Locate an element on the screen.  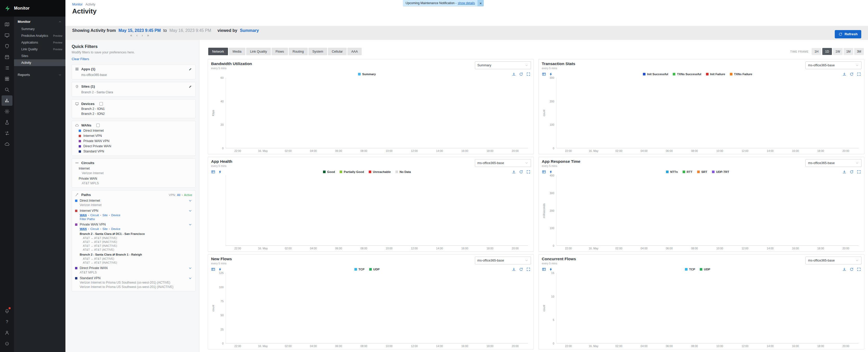
device-item: Branch 2 - ION2 is located at coordinates (133, 113).